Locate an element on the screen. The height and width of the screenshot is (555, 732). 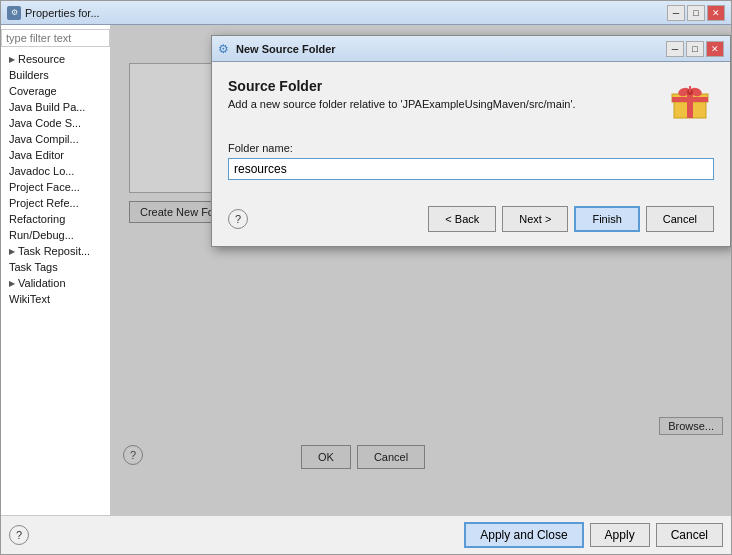
filter-input is located at coordinates (56, 38).